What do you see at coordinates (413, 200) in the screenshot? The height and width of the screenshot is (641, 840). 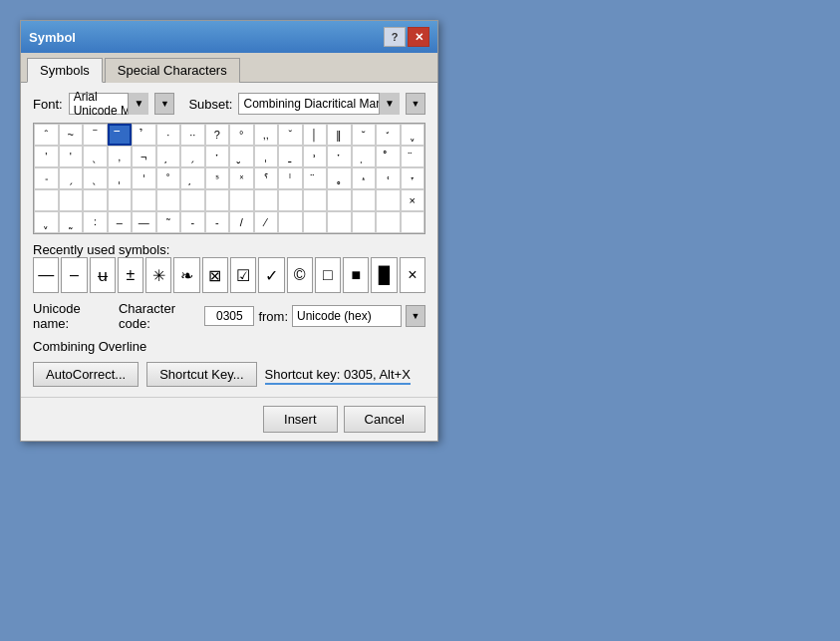 I see `symbol-cell: ×` at bounding box center [413, 200].